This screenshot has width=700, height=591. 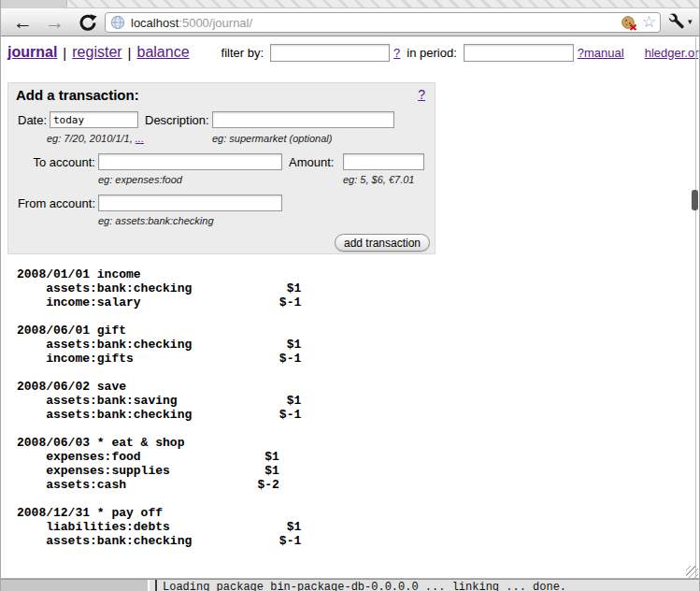 I want to click on period-input, so click(x=519, y=52).